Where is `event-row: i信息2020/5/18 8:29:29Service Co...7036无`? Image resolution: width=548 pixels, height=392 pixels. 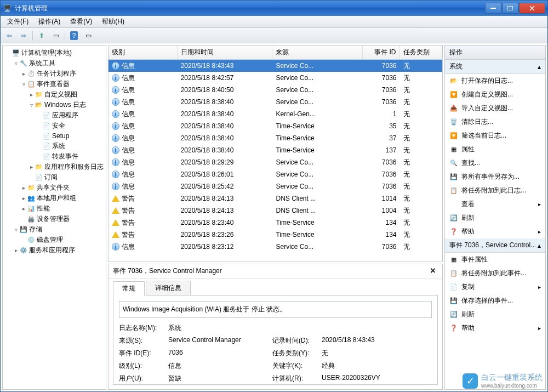
event-row: i信息2020/5/18 8:29:29Service Co...7036无 is located at coordinates (275, 162).